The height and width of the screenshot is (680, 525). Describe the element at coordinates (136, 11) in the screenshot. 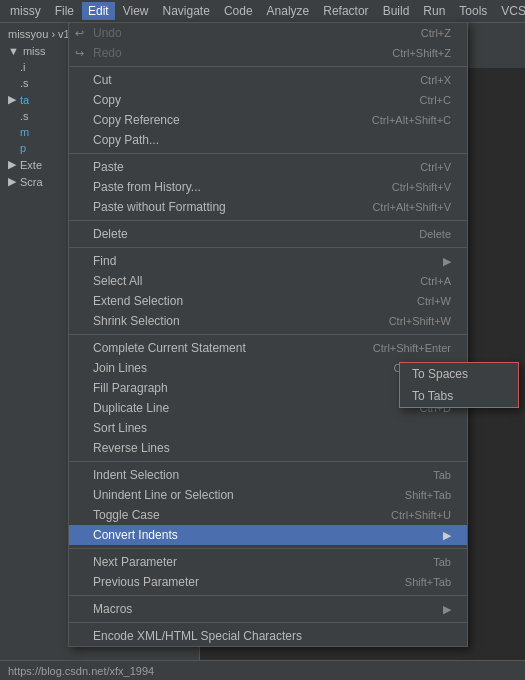

I see `menu-view: View` at that location.